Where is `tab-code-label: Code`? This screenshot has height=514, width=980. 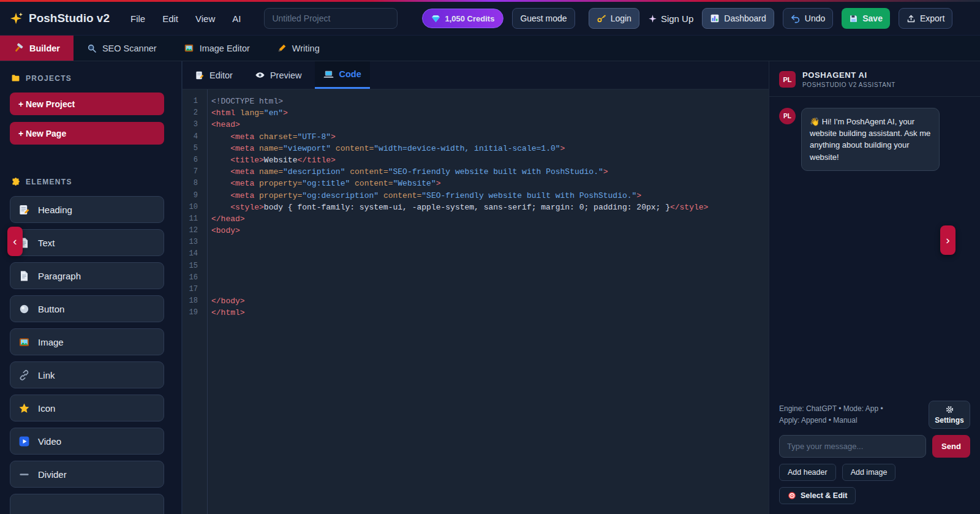 tab-code-label: Code is located at coordinates (350, 74).